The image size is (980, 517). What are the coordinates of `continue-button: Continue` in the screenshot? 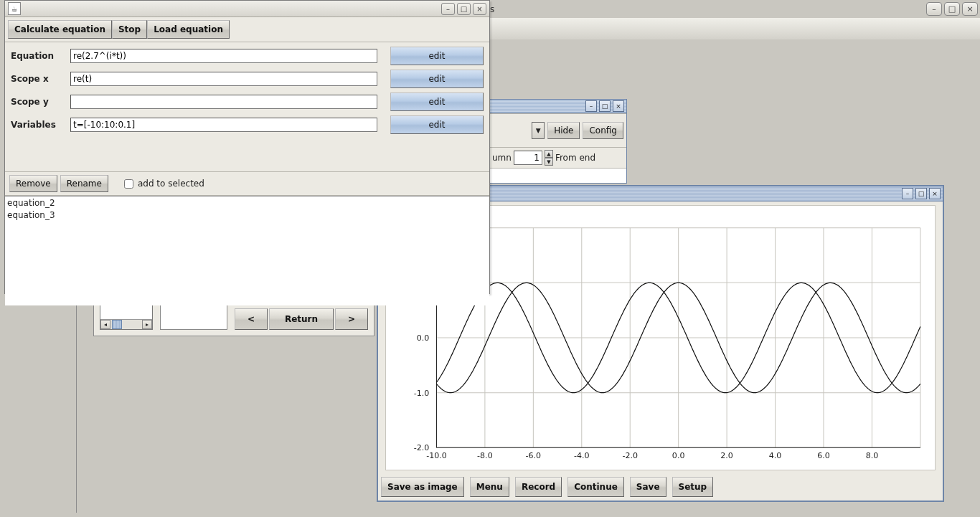 It's located at (595, 487).